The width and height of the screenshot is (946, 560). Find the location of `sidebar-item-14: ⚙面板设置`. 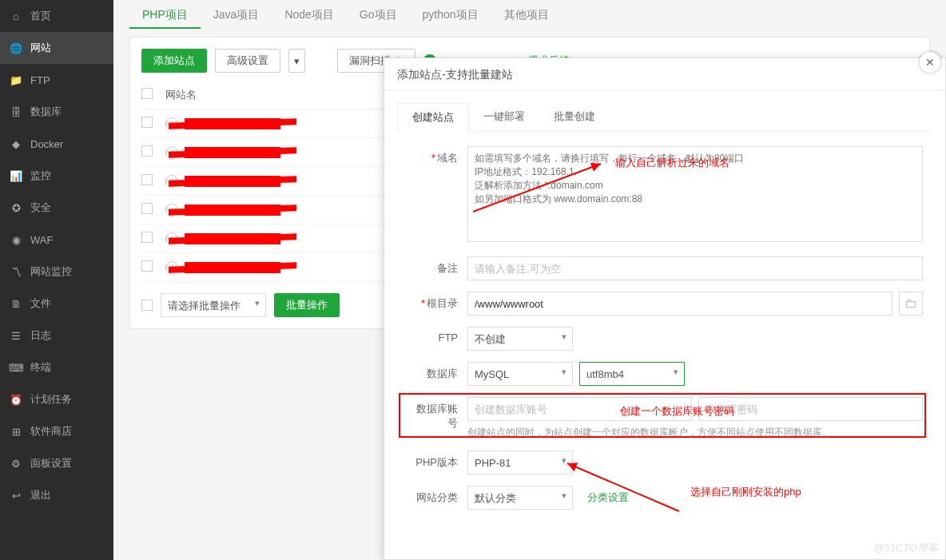

sidebar-item-14: ⚙面板设置 is located at coordinates (57, 463).